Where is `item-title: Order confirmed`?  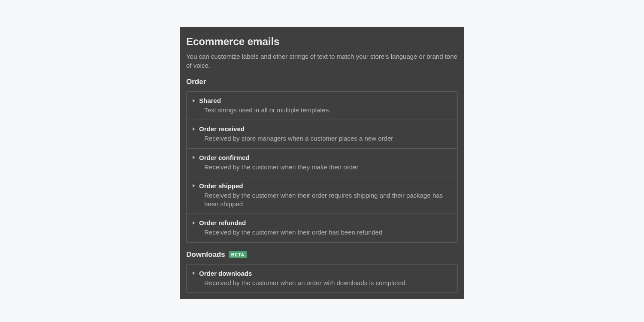 item-title: Order confirmed is located at coordinates (224, 158).